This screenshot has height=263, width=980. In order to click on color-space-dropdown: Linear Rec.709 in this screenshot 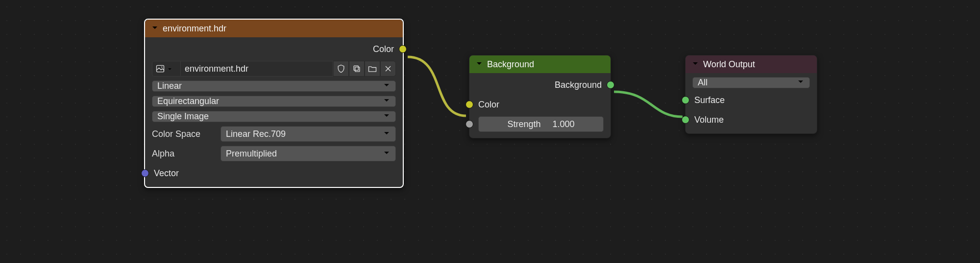, I will do `click(308, 134)`.